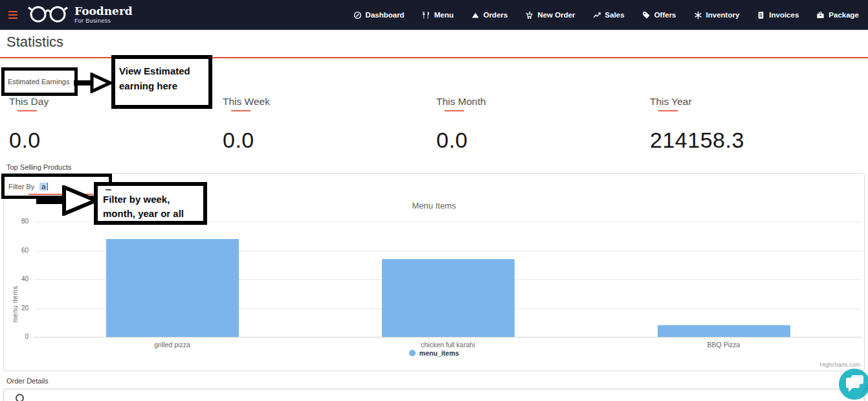  Describe the element at coordinates (665, 15) in the screenshot. I see `nav-item-label: Offers` at that location.